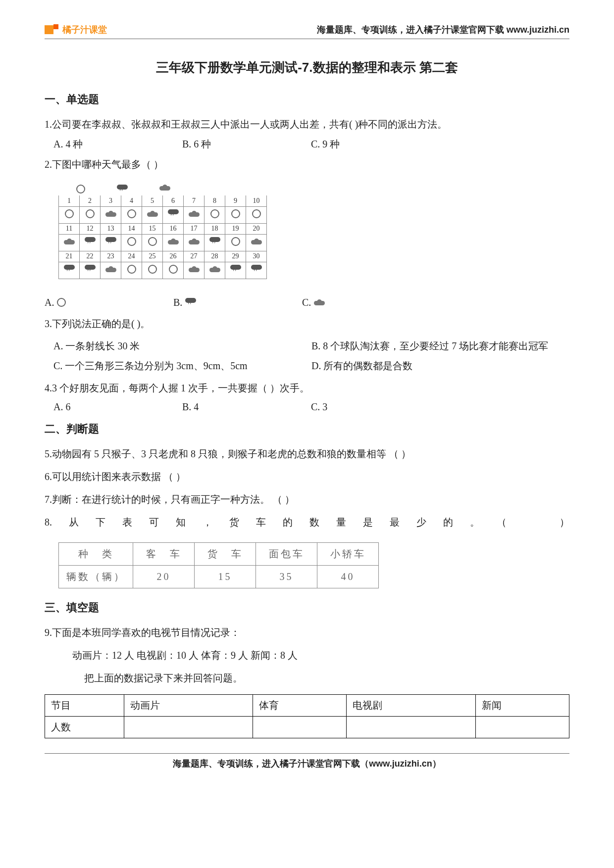  I want to click on char: 下, so click(101, 522).